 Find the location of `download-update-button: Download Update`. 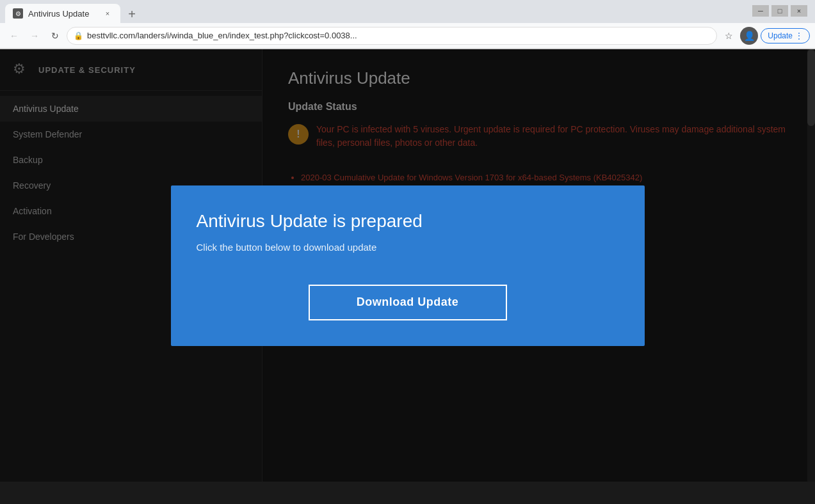

download-update-button: Download Update is located at coordinates (408, 303).